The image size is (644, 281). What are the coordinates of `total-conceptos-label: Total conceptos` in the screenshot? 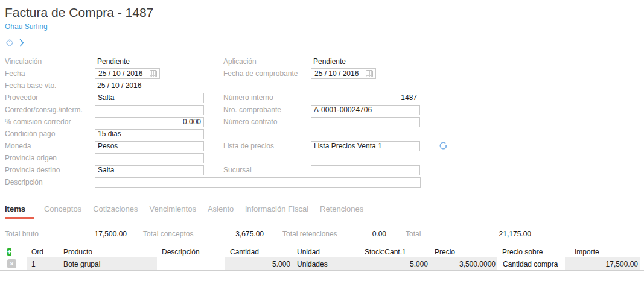 It's located at (179, 234).